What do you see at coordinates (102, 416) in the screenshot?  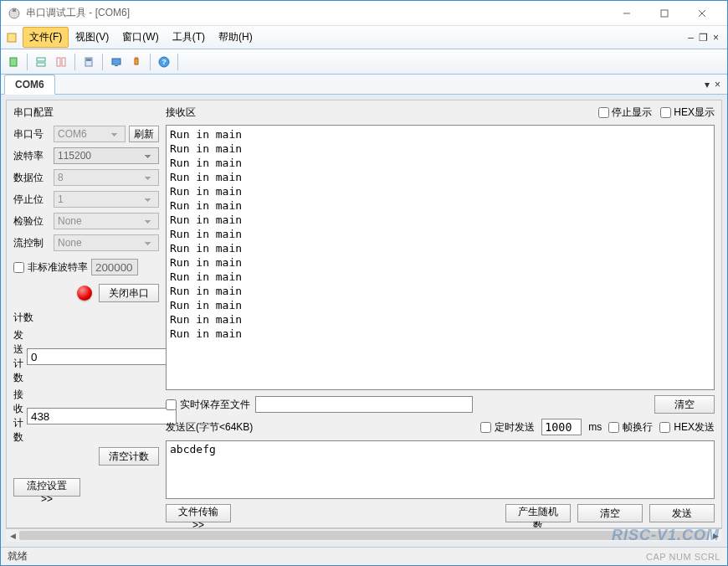 I see `rx-count-input` at bounding box center [102, 416].